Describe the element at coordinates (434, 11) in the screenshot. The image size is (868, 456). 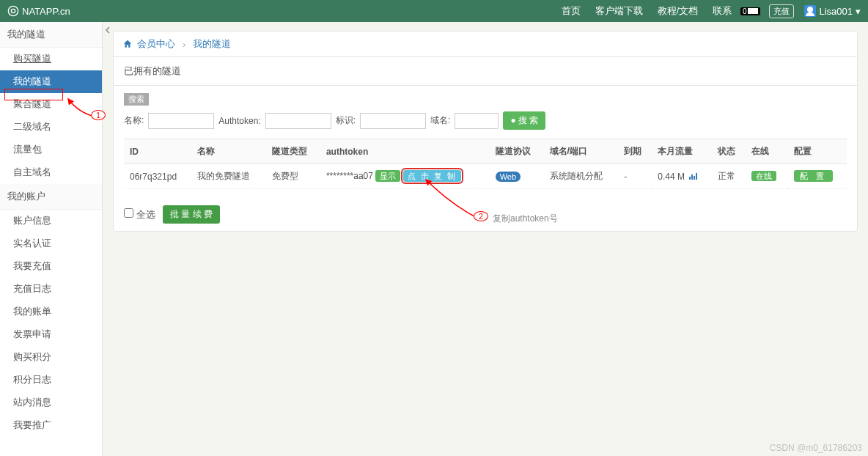
I see `topbar: NATAPP.cn 首页 客户端下载 教程/文档 联系 0 充值 Lisa001…` at that location.